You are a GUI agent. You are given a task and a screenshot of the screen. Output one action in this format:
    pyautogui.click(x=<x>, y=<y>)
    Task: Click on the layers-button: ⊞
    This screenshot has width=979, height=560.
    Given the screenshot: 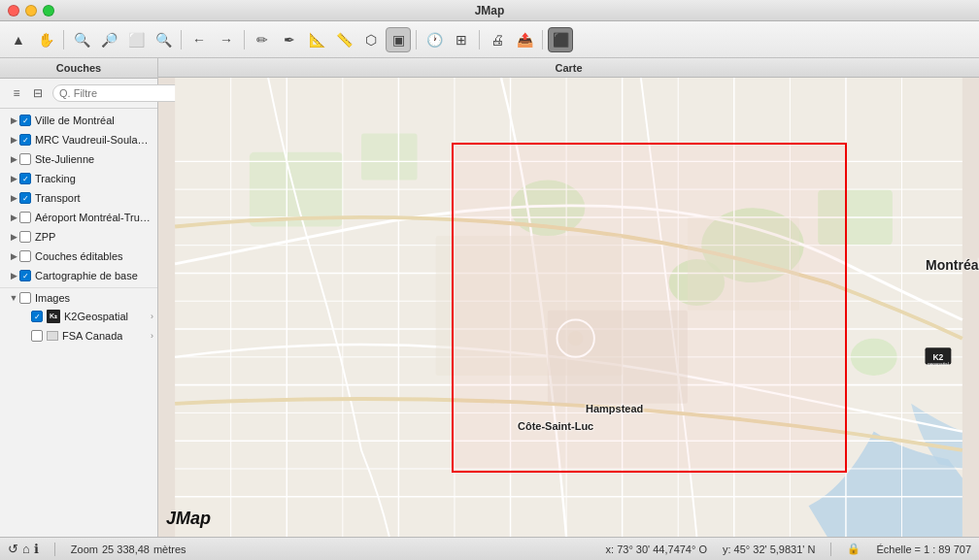 What is the action you would take?
    pyautogui.click(x=461, y=40)
    